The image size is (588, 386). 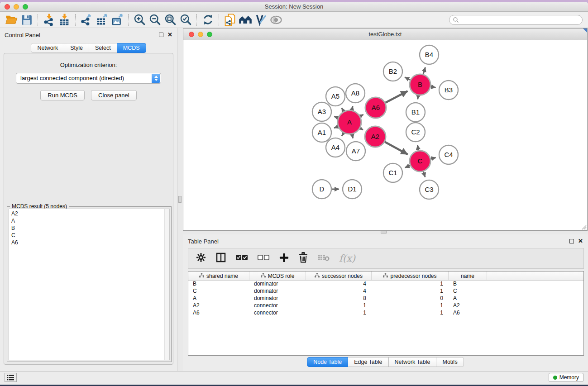 What do you see at coordinates (368, 362) in the screenshot?
I see `tab-edge-table: Edge Table` at bounding box center [368, 362].